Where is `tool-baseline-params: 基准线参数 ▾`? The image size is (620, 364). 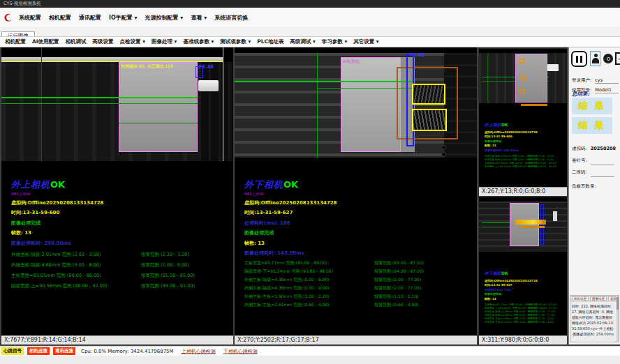
tool-baseline-params: 基准线参数 ▾ is located at coordinates (198, 42).